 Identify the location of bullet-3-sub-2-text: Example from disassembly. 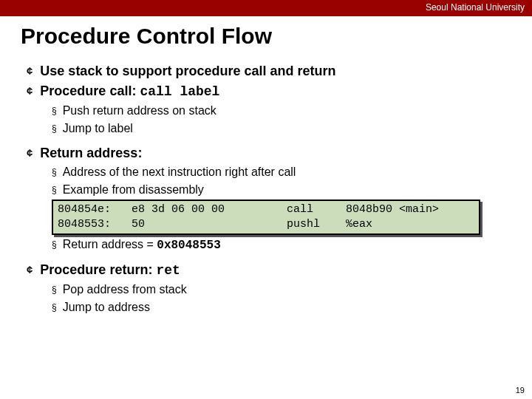
(133, 190).